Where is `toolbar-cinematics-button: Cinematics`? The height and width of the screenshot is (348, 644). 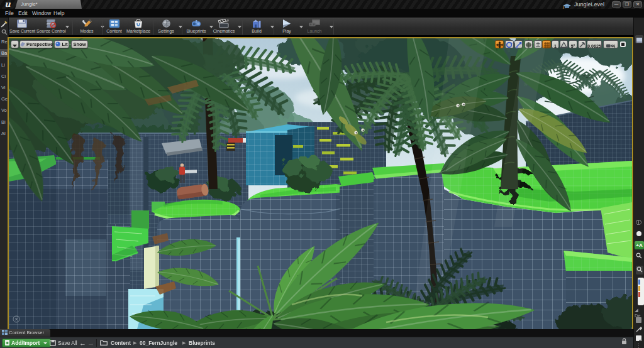 toolbar-cinematics-button: Cinematics is located at coordinates (224, 27).